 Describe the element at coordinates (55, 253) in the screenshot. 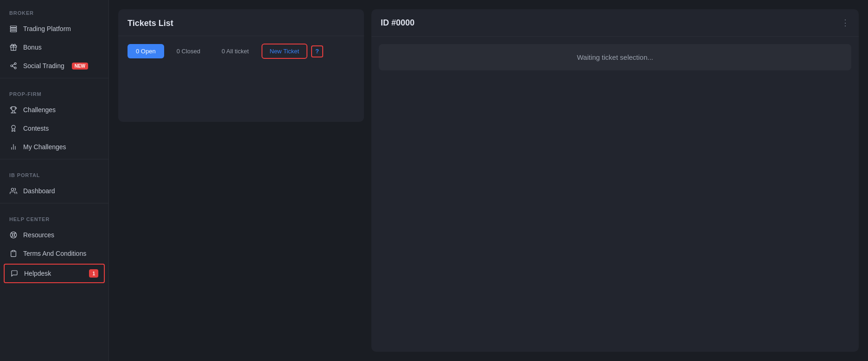

I see `sidebar-item-label: Terms And Conditions` at that location.